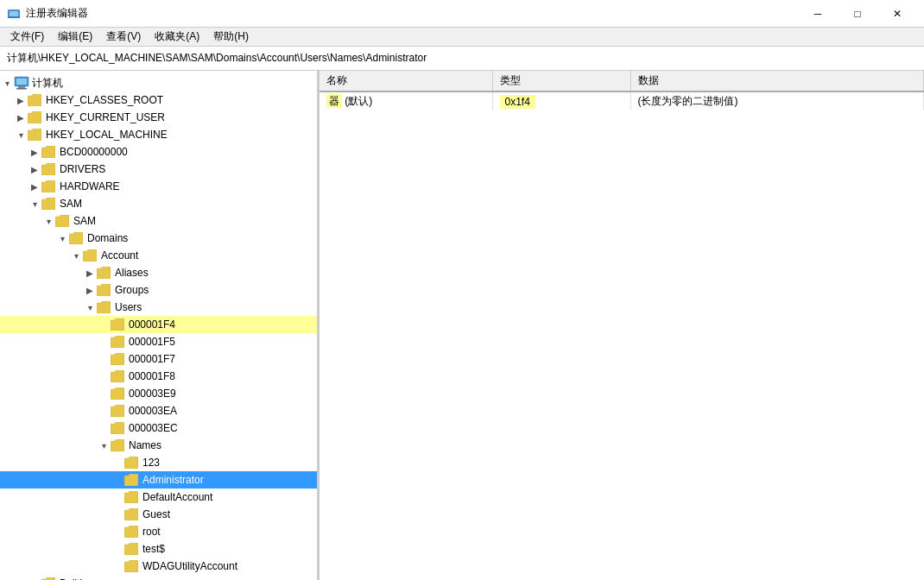 The width and height of the screenshot is (924, 580). What do you see at coordinates (35, 169) in the screenshot?
I see `expand-drivers: ▶` at bounding box center [35, 169].